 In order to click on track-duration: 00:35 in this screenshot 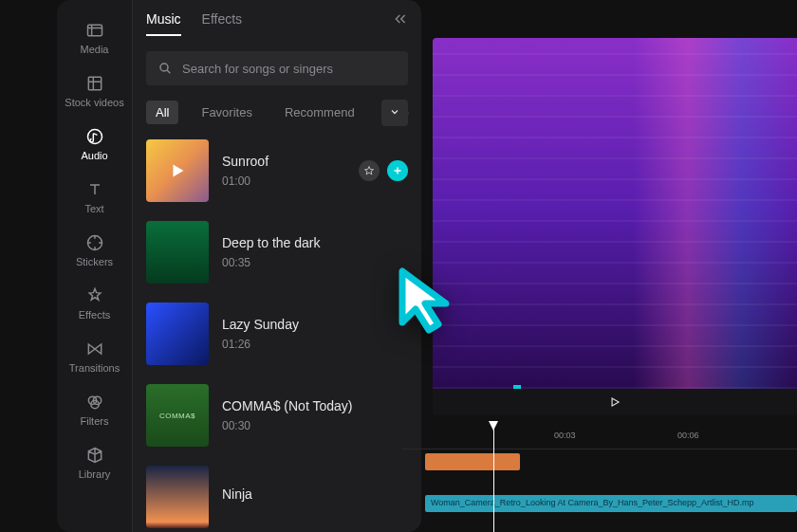, I will do `click(271, 263)`.